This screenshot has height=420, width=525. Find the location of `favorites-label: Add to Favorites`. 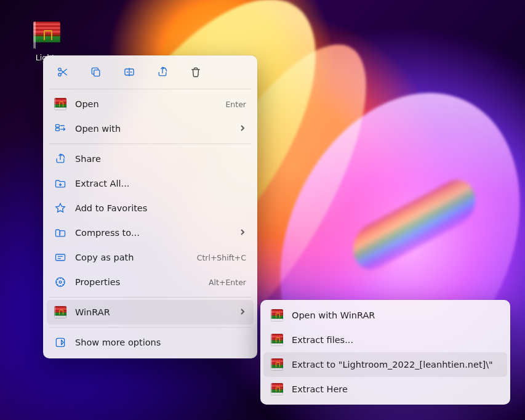

favorites-label: Add to Favorites is located at coordinates (161, 208).